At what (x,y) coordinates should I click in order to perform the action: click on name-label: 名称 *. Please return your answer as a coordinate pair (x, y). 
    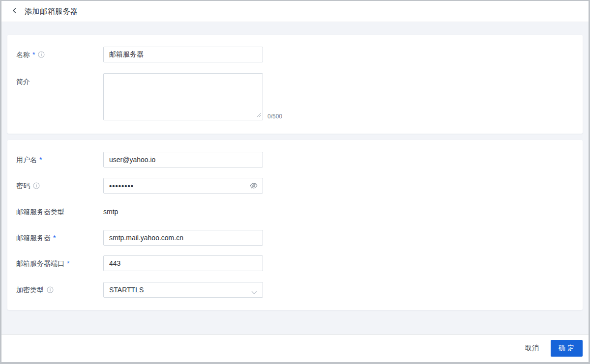
    Looking at the image, I should click on (60, 55).